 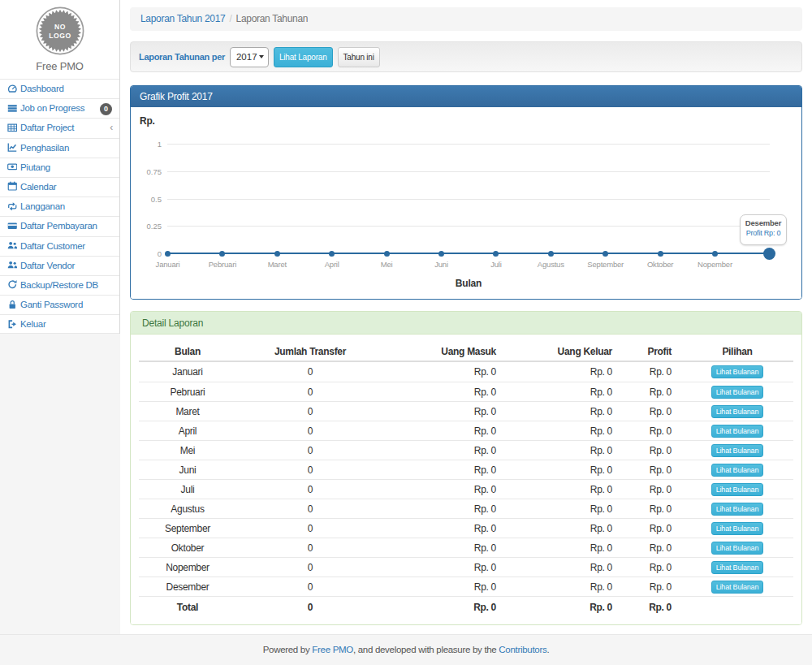 What do you see at coordinates (466, 57) in the screenshot?
I see `filter-bar: Laporan Tahunan per 2017 Lihat Laporan T…` at bounding box center [466, 57].